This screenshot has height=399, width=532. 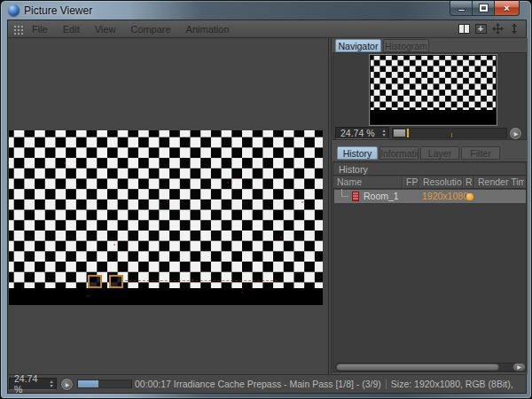 What do you see at coordinates (59, 11) in the screenshot?
I see `window-title: Picture Viewer` at bounding box center [59, 11].